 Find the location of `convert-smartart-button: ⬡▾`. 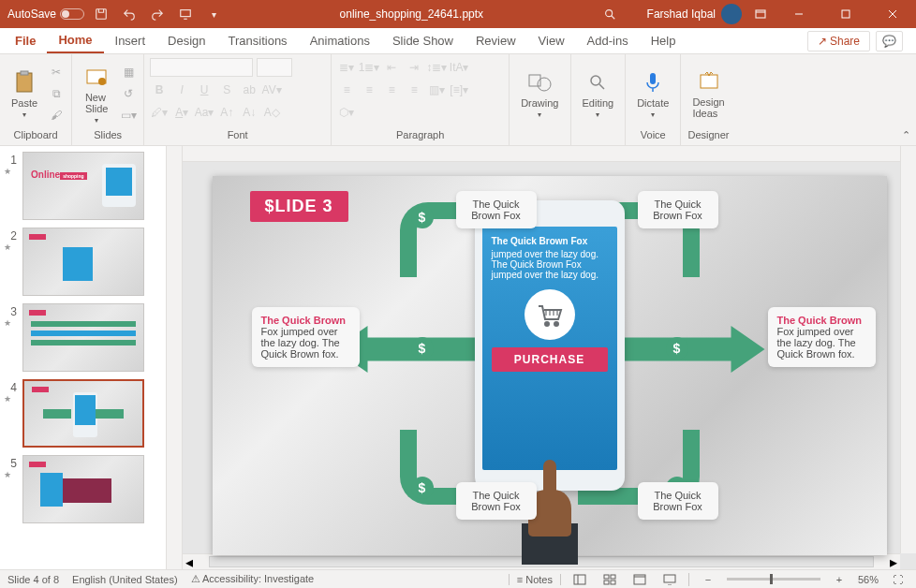

convert-smartart-button: ⬡▾ is located at coordinates (347, 112).